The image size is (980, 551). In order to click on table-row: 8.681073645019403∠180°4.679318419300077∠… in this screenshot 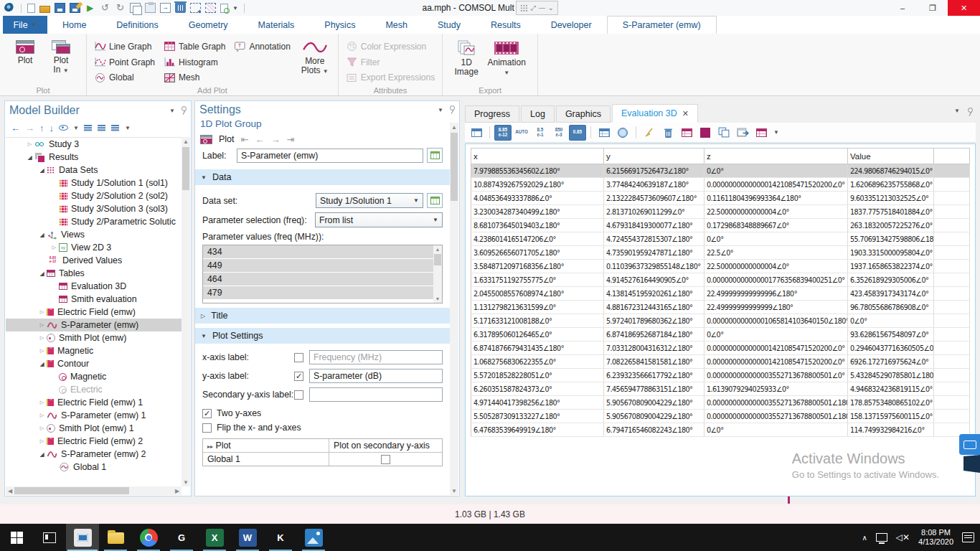, I will do `click(720, 225)`.